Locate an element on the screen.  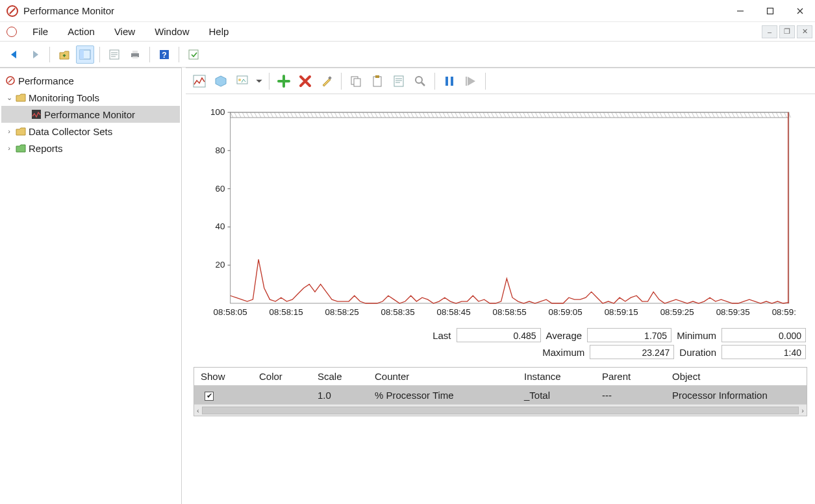
mdi-restore-button: ❐ is located at coordinates (787, 32).